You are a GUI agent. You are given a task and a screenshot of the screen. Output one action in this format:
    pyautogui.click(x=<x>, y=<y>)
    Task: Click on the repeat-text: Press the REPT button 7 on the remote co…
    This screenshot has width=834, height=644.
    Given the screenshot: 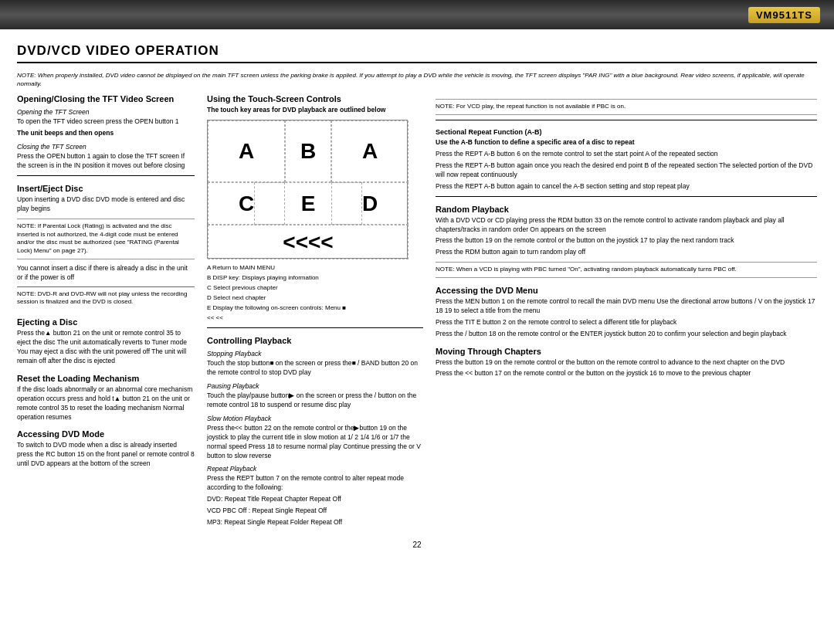 What is the action you would take?
    pyautogui.click(x=315, y=483)
    